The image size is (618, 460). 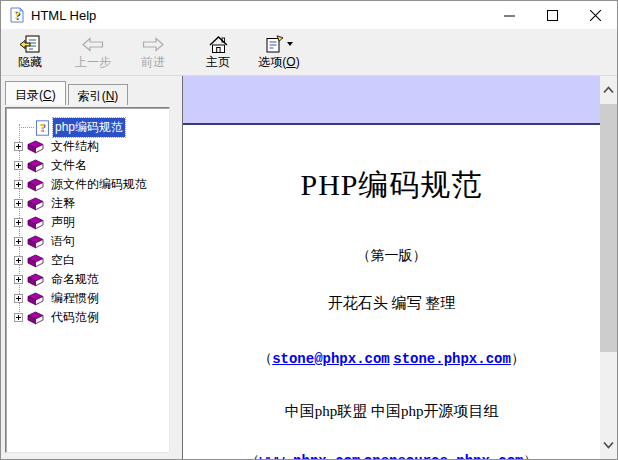 What do you see at coordinates (93, 44) in the screenshot?
I see `back-arrow-icon` at bounding box center [93, 44].